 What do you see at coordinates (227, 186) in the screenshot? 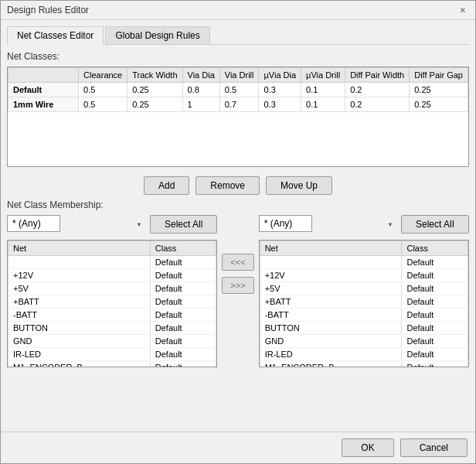
I see `remove-button: Remove` at bounding box center [227, 186].